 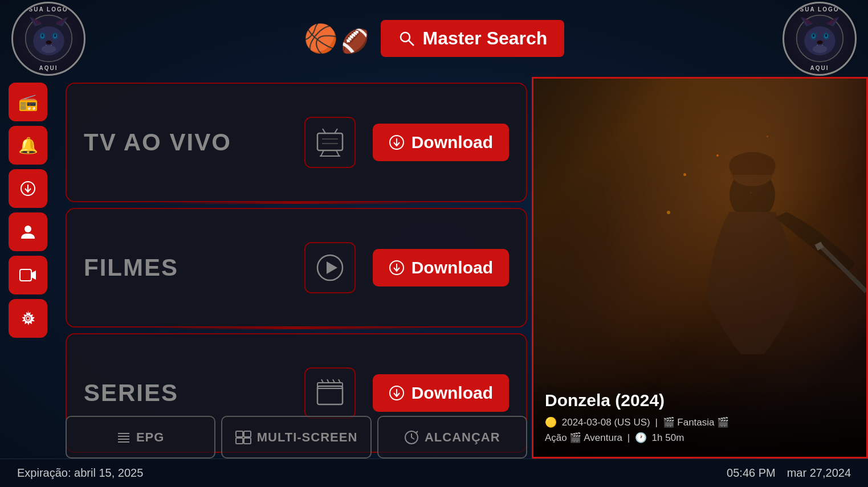 I want to click on menu-card-filmes: FILMES Download, so click(x=296, y=268).